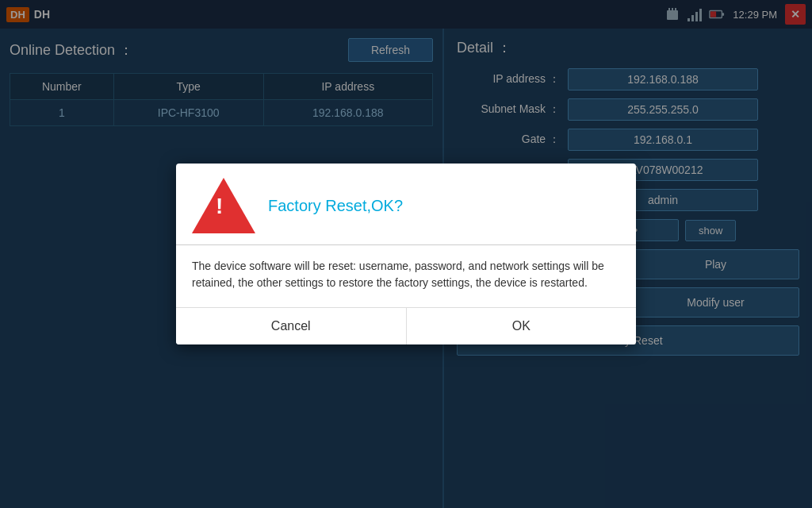  I want to click on dialog-body: The device software will be reset: usern…, so click(406, 276).